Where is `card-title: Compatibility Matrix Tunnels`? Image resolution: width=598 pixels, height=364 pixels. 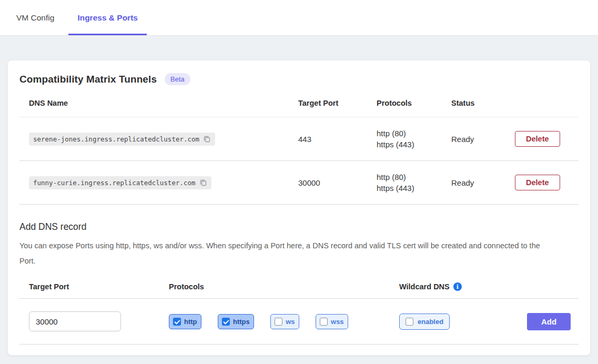 card-title: Compatibility Matrix Tunnels is located at coordinates (88, 79).